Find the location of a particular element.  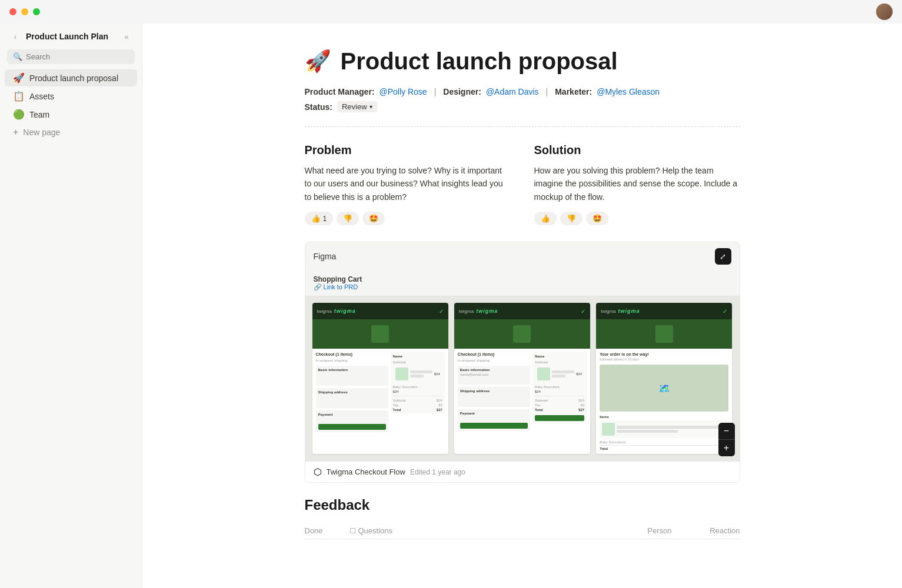

figma-frame-3: twigma twigma ✓ Your order is on the way… is located at coordinates (664, 379).